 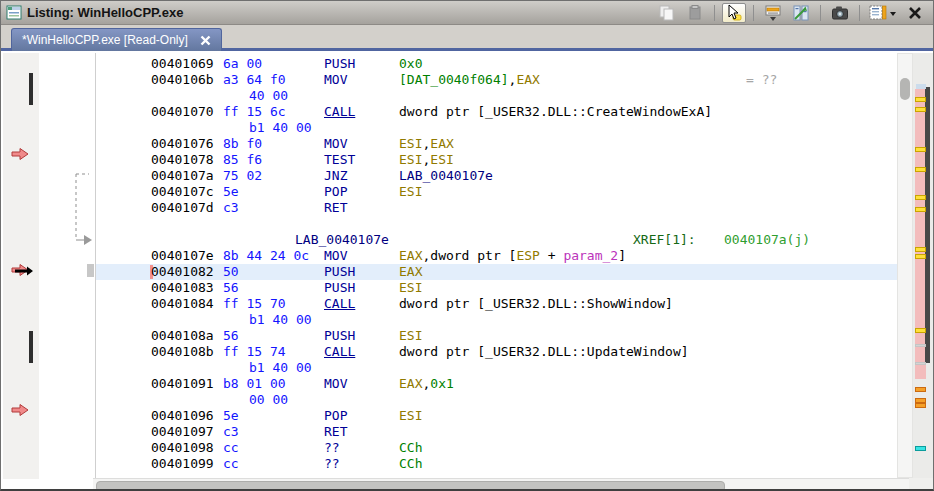 I want to click on listing-row: 0040108a56PUSHESI, so click(x=496, y=336).